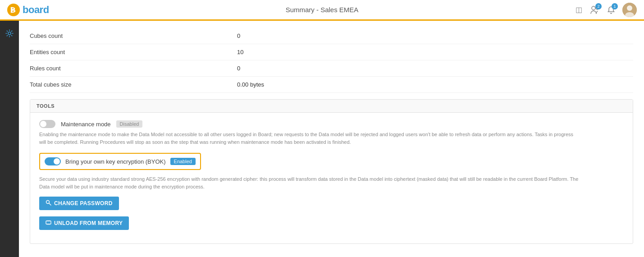  I want to click on maintenance-status-badge: Disabled, so click(130, 124).